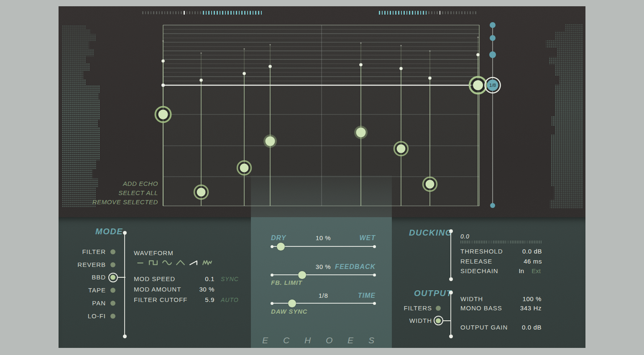 The height and width of the screenshot is (355, 644). I want to click on ducking-meter, so click(502, 242).